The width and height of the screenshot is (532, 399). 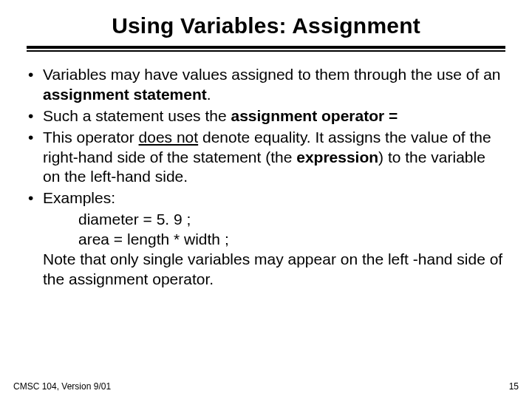 What do you see at coordinates (266, 51) in the screenshot?
I see `rule-thin` at bounding box center [266, 51].